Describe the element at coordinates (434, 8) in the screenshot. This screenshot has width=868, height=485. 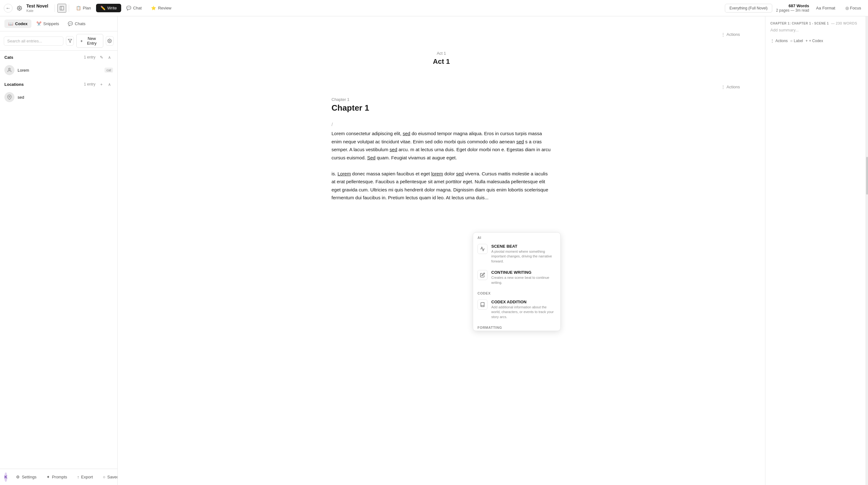
I see `top-nav: ← Test Novel Kate 📋 Plan ✏️ Write 💬 Chat…` at that location.